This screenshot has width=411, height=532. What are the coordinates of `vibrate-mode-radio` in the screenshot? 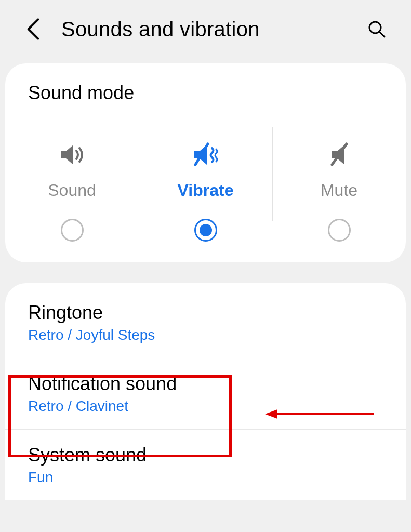 It's located at (206, 230).